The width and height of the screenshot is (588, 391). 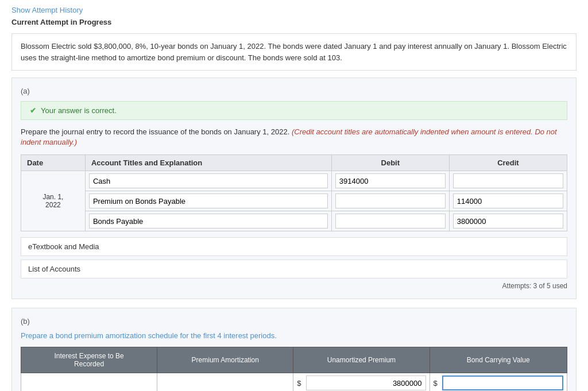 What do you see at coordinates (390, 181) in the screenshot?
I see `debit-input-cash` at bounding box center [390, 181].